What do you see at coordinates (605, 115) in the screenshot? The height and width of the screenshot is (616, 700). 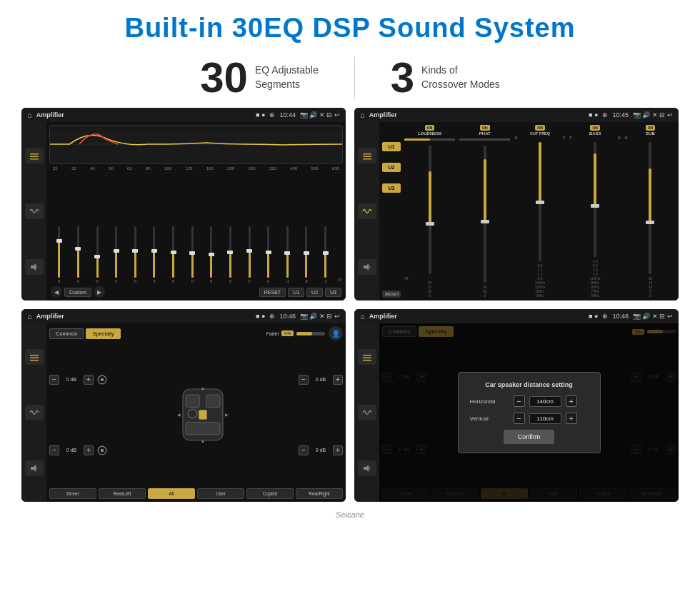 I see `crossover-location-icon: ⊕` at bounding box center [605, 115].